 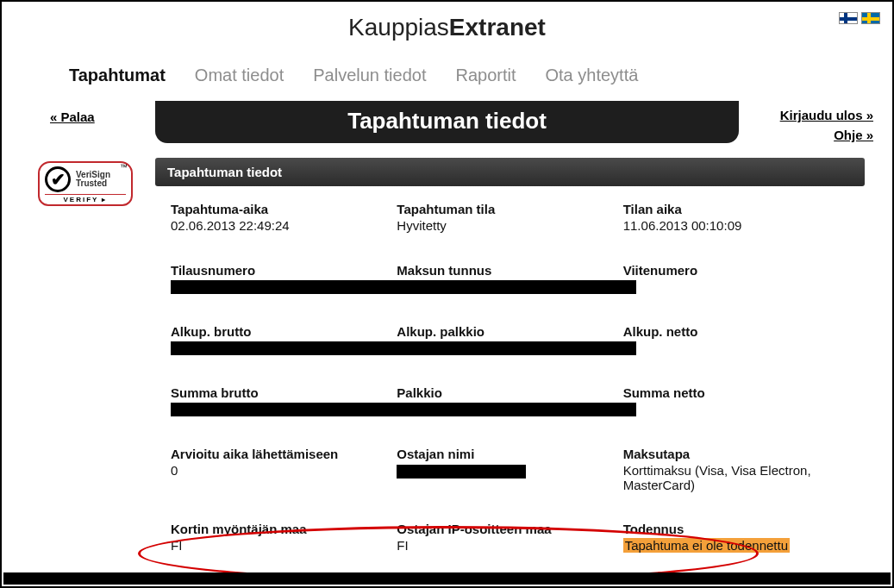 What do you see at coordinates (497, 28) in the screenshot?
I see `brand-right: Extranet` at bounding box center [497, 28].